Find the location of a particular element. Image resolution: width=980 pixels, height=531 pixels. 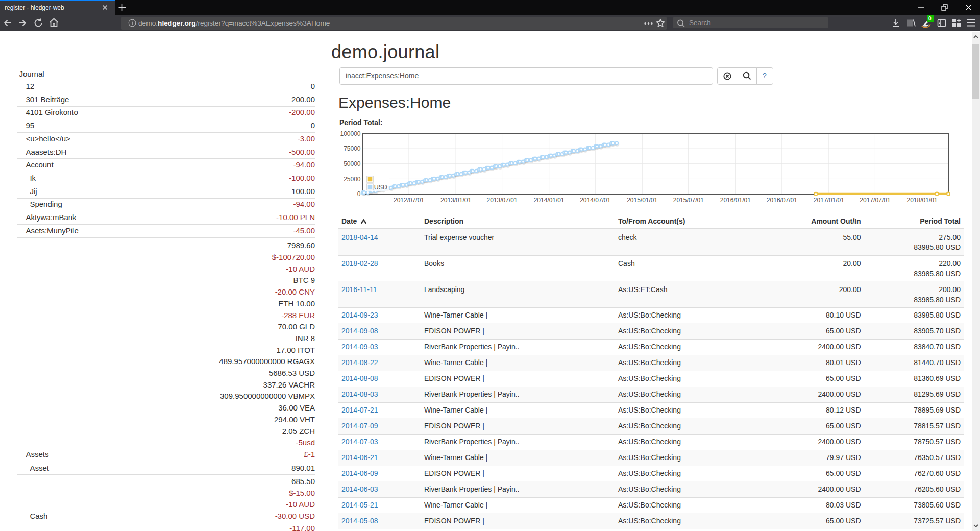

svg-text: 75000 is located at coordinates (352, 149).